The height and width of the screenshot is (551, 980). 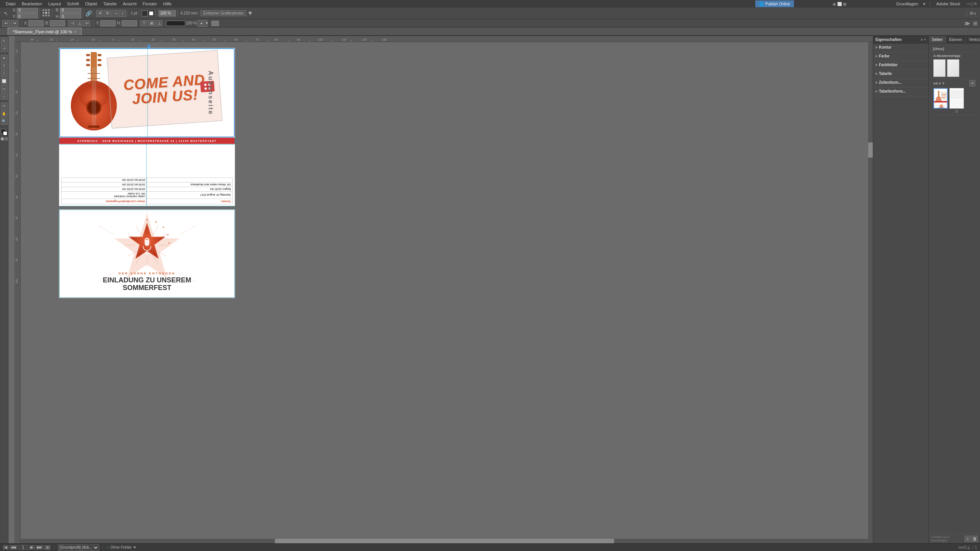 I want to click on canvas-scrollbar-h, so click(x=444, y=541).